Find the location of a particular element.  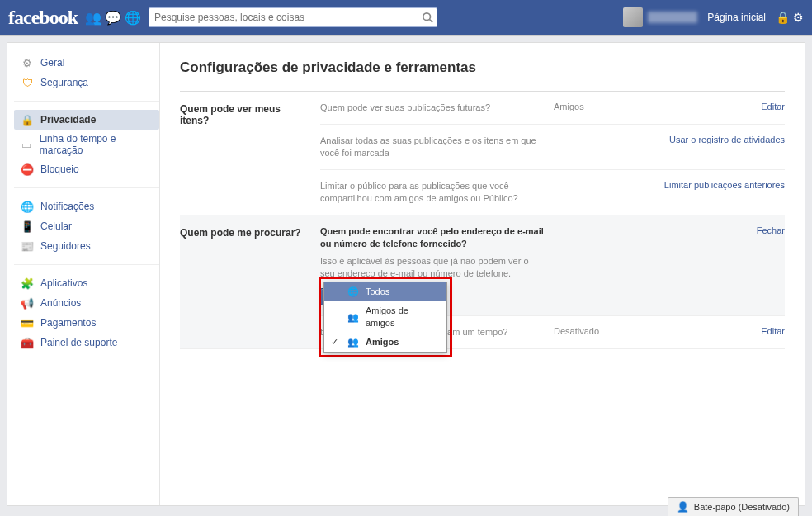

gear-icon: ⚙ is located at coordinates (27, 63).